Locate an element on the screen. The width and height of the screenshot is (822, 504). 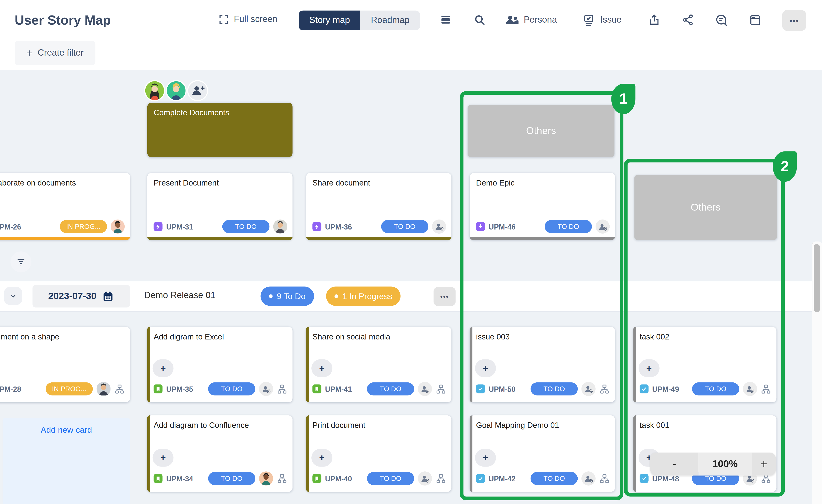
todo-count-badge: 9 To Do is located at coordinates (287, 296).